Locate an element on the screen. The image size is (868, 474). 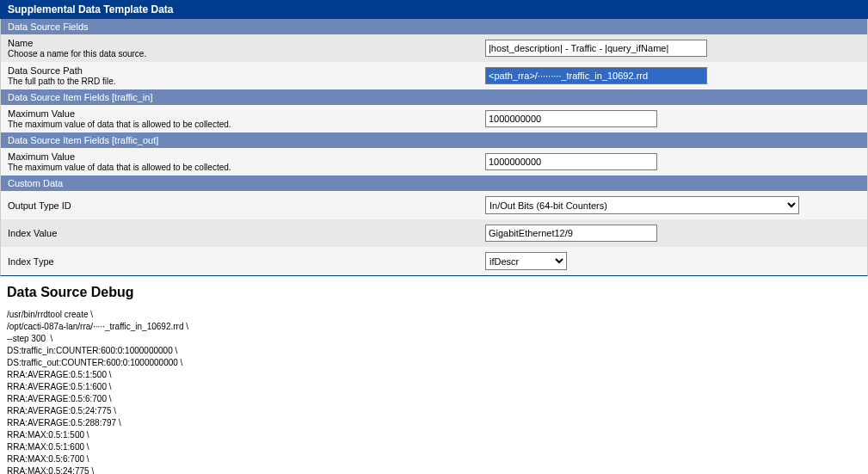
row-max-in: Maximum Value The maximum value of data … is located at coordinates (434, 119).